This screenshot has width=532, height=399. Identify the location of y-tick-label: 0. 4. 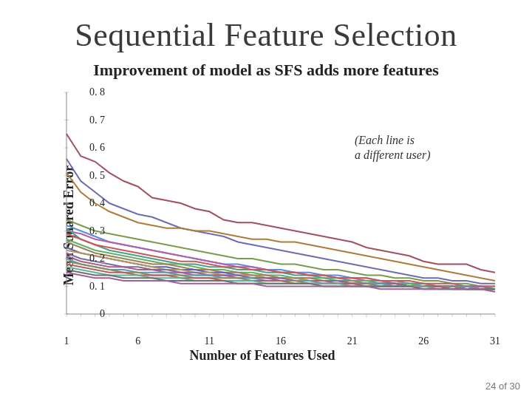
(90, 203).